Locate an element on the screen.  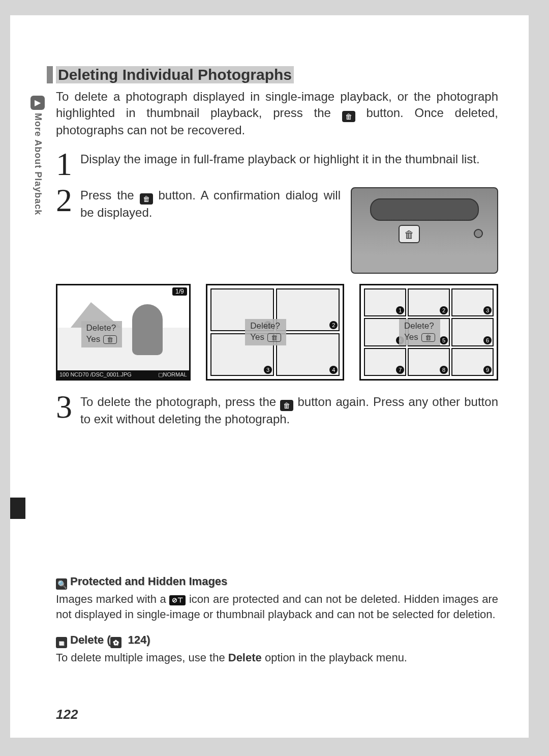
step-number: 3 is located at coordinates (65, 407).